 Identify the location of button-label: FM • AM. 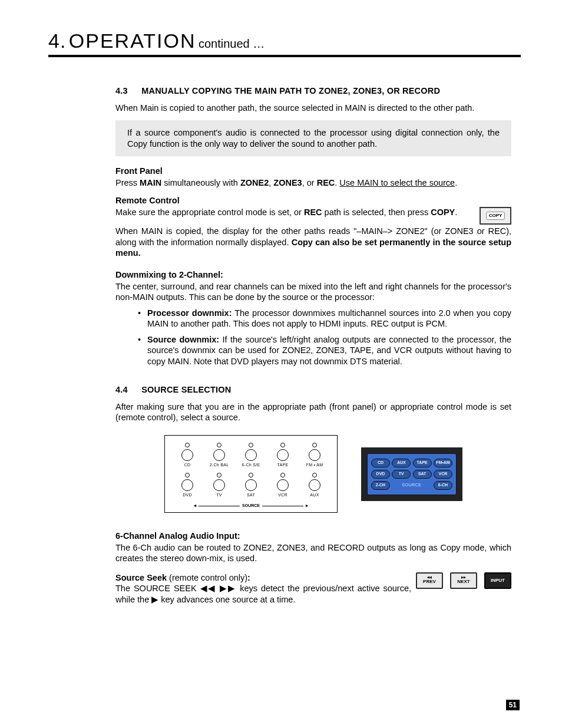
(315, 466).